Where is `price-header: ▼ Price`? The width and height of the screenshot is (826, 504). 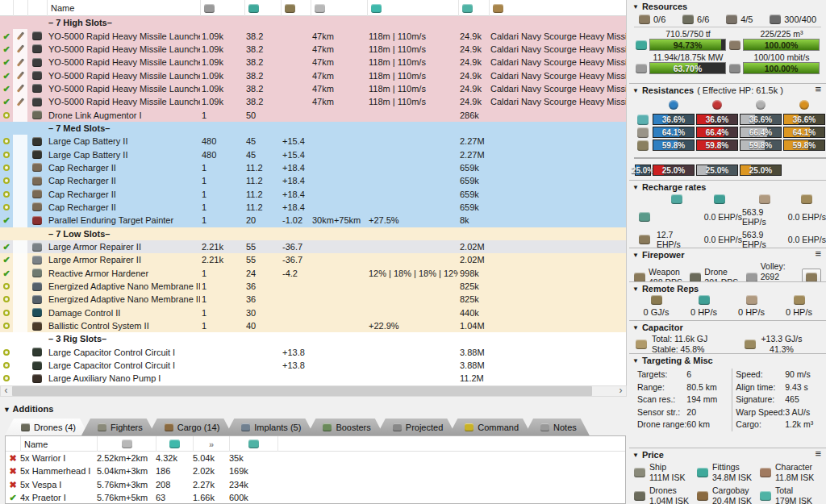
price-header: ▼ Price is located at coordinates (728, 455).